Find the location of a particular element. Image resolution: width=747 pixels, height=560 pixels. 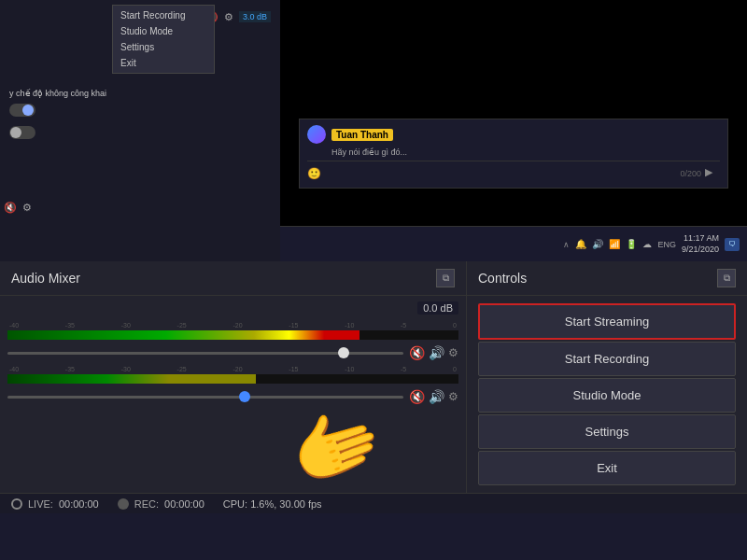

chat-input-row: 🙂 0/200 ▶ is located at coordinates (514, 172).